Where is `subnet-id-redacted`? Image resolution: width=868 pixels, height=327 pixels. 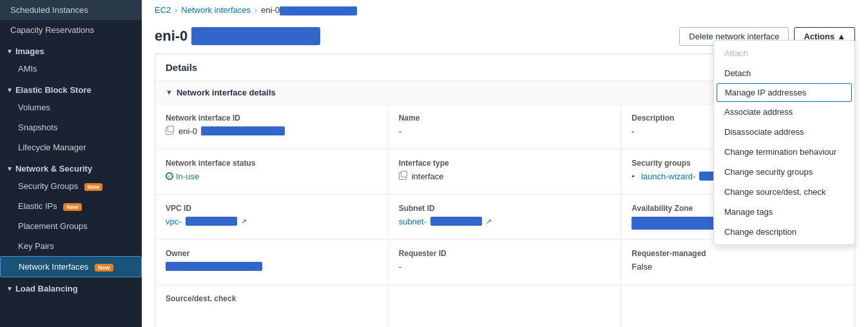
subnet-id-redacted is located at coordinates (456, 221).